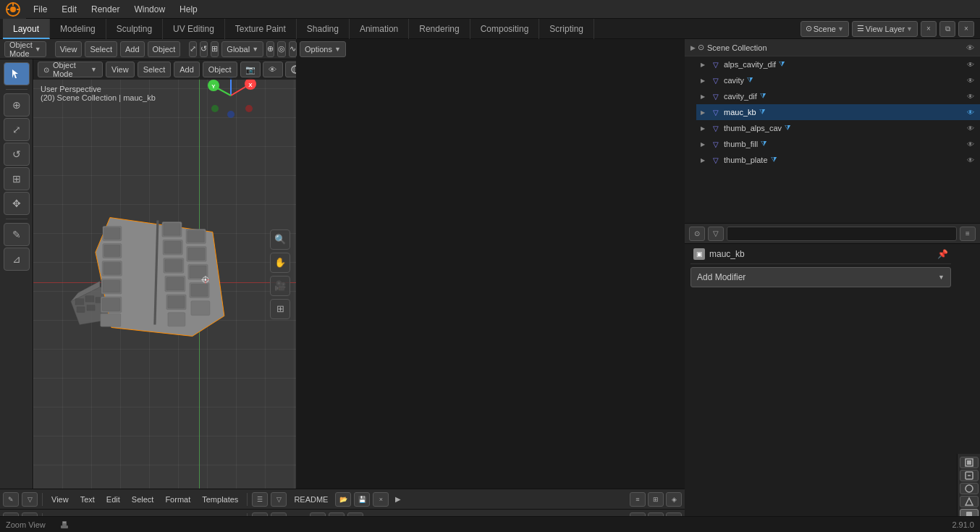  Describe the element at coordinates (929, 29) in the screenshot. I see `close-scene-btn: ×` at that location.